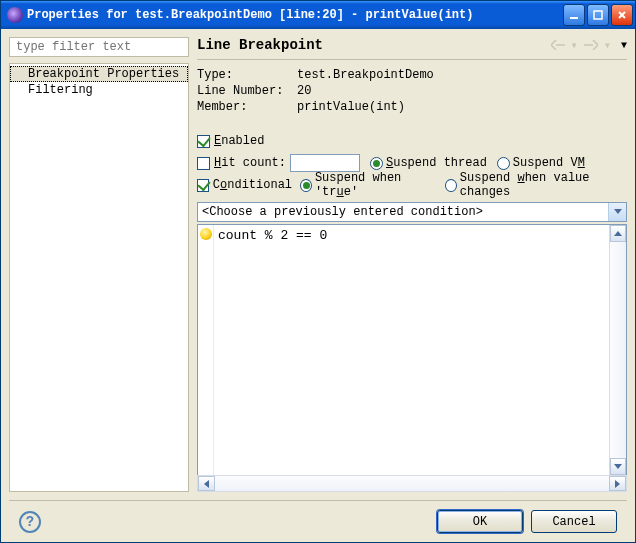  I want to click on filter-input-wrap, so click(99, 47).